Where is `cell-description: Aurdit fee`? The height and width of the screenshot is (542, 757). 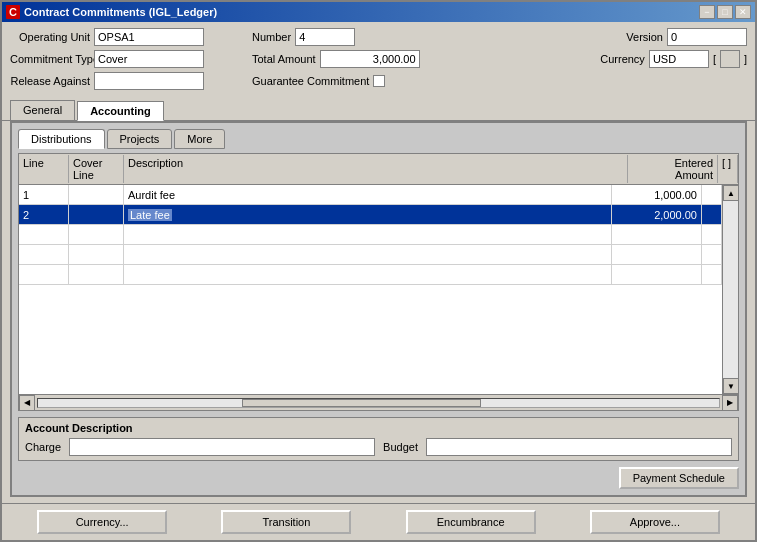 cell-description: Aurdit fee is located at coordinates (368, 194).